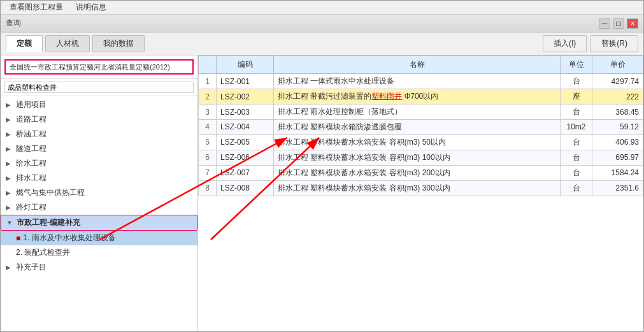 This screenshot has width=644, height=332. Describe the element at coordinates (99, 178) in the screenshot. I see `tree-item-paishui: ▶ 排水工程` at that location.